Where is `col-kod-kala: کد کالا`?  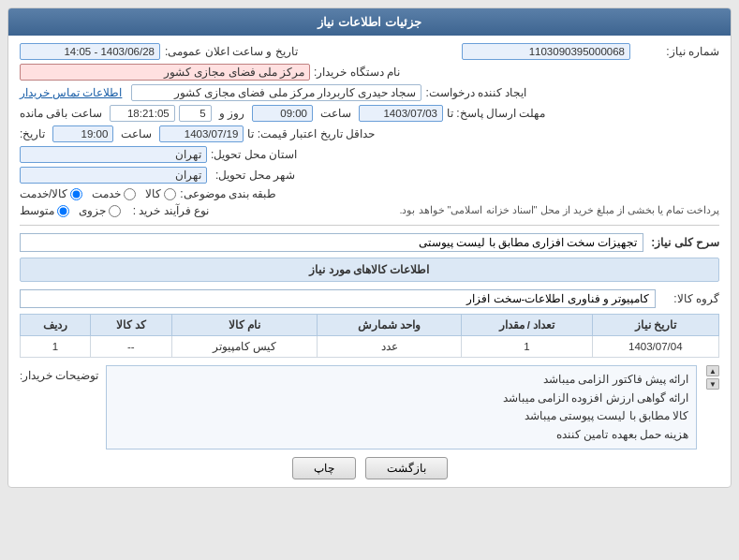 col-kod-kala: کد کالا is located at coordinates (131, 326).